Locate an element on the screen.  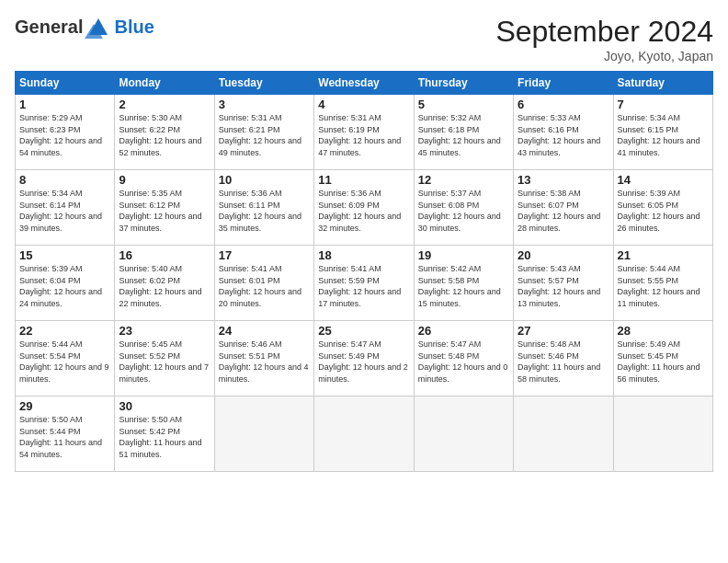
table-row: 18Sunrise: 5:41 AMSunset: 5:59 PMDayligh… is located at coordinates (364, 283).